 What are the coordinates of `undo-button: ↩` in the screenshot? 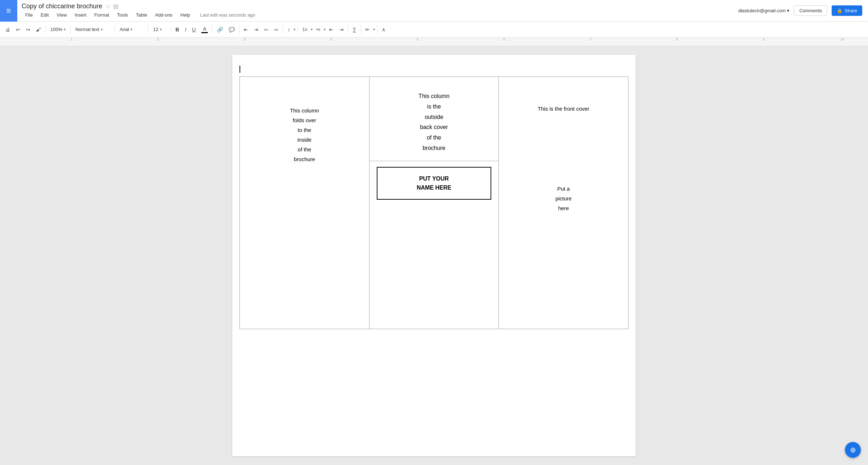 It's located at (18, 30).